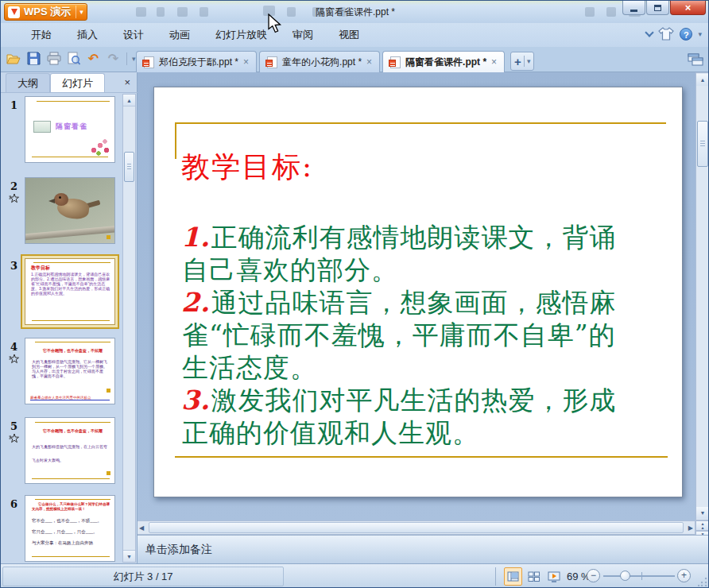 The image size is (709, 588). What do you see at coordinates (349, 35) in the screenshot?
I see `menu-view: 视图` at bounding box center [349, 35].